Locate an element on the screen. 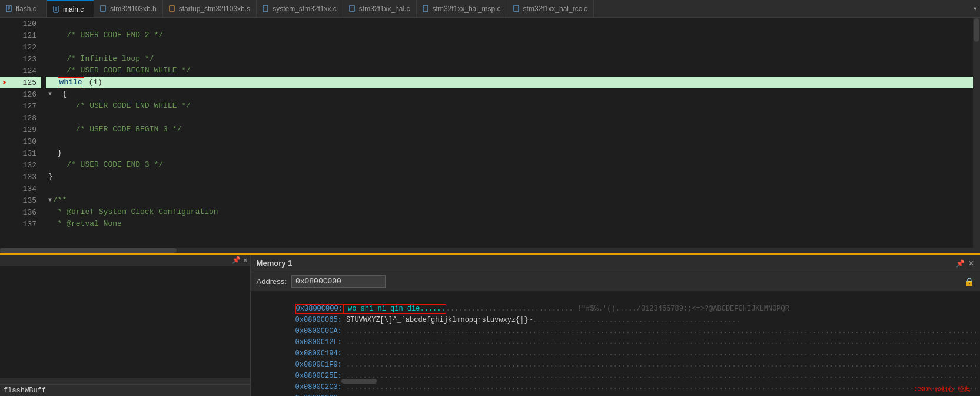 The image size is (980, 396). tab-label: stm32f1xx_hal_rcc.c is located at coordinates (556, 9).